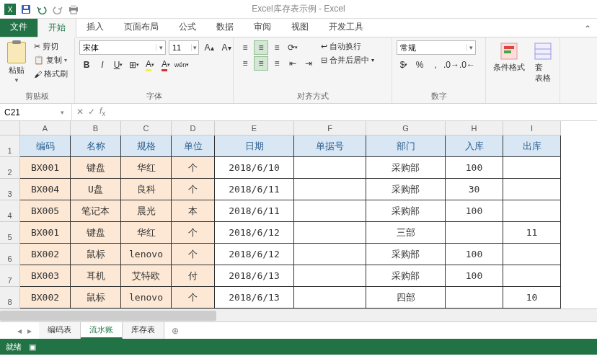 This screenshot has width=597, height=364. What do you see at coordinates (141, 27) in the screenshot?
I see `tab-页面布局: 页面布局` at bounding box center [141, 27].